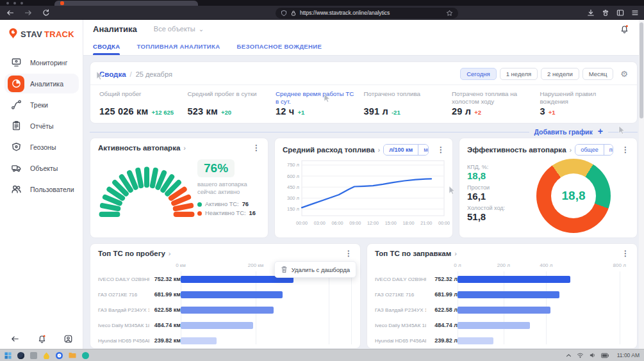 Image resolution: width=644 pixels, height=361 pixels. Describe the element at coordinates (293, 13) in the screenshot. I see `lock-icon` at that location.